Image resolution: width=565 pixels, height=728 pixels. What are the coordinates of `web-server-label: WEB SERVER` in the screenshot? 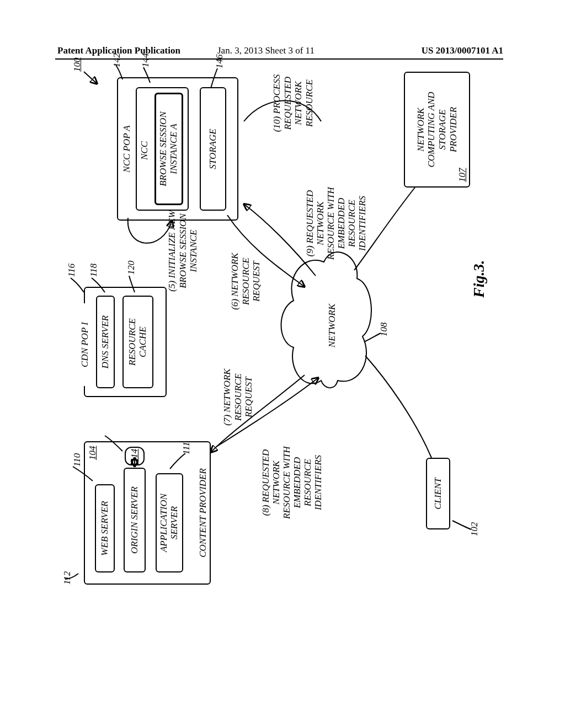 It's located at (105, 528).